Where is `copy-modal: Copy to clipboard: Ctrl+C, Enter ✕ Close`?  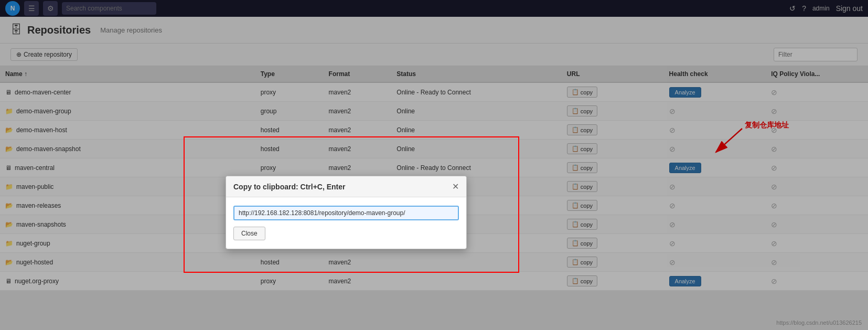 copy-modal: Copy to clipboard: Ctrl+C, Enter ✕ Close is located at coordinates (346, 212).